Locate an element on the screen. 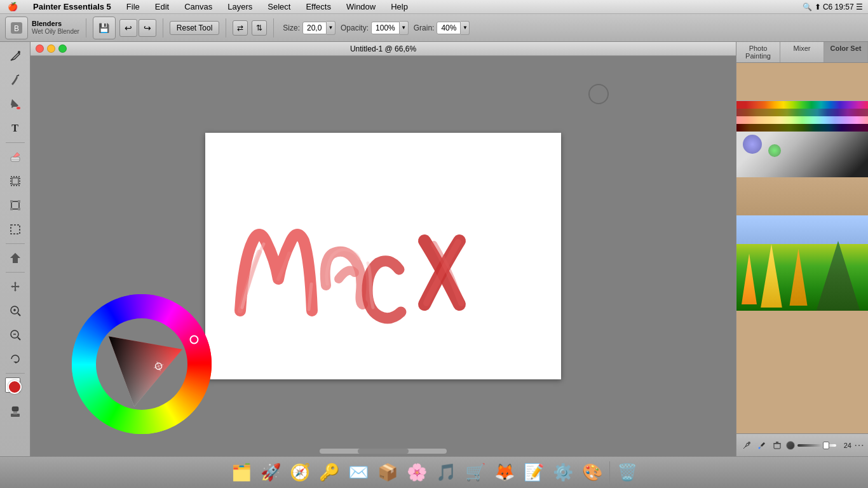 Image resolution: width=868 pixels, height=488 pixels. tool-pen is located at coordinates (15, 56).